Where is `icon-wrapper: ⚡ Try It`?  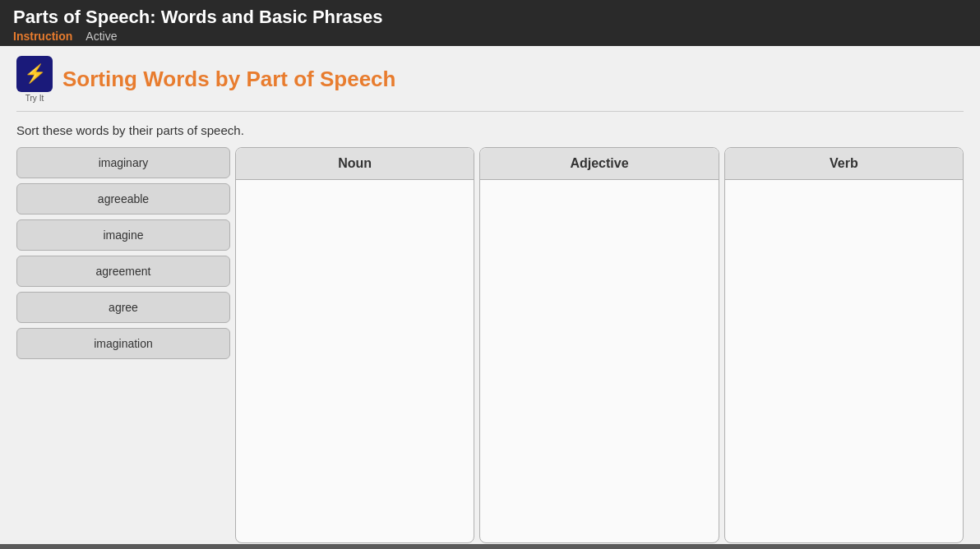 icon-wrapper: ⚡ Try It is located at coordinates (35, 79).